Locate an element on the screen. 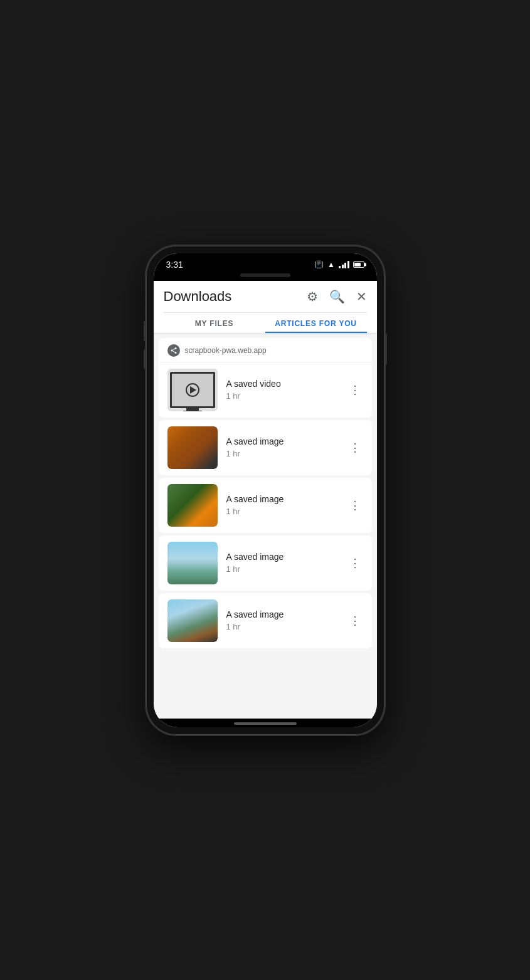 The image size is (530, 980). home-indicator is located at coordinates (265, 724).